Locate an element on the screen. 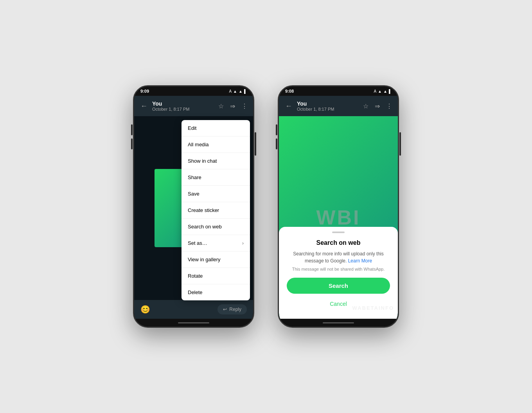 This screenshot has height=413, width=532. status-bar-right: 9:08 A ▲ ▲ ▌ is located at coordinates (338, 91).